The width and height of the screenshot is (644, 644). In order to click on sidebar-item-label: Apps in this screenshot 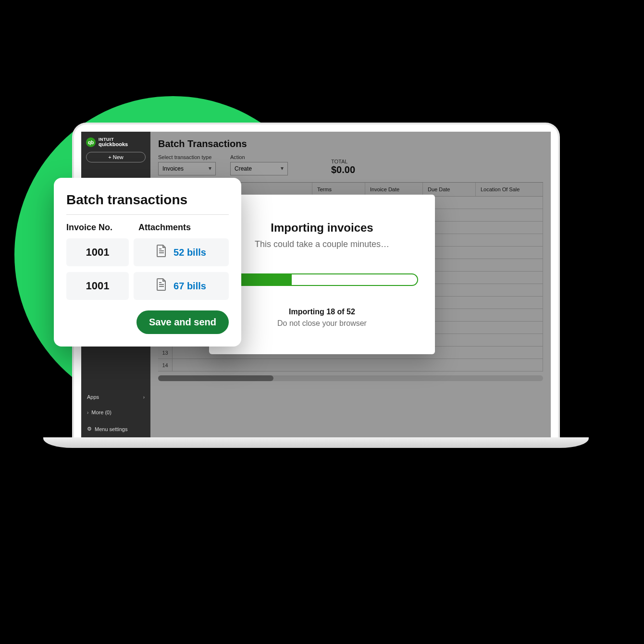, I will do `click(93, 397)`.